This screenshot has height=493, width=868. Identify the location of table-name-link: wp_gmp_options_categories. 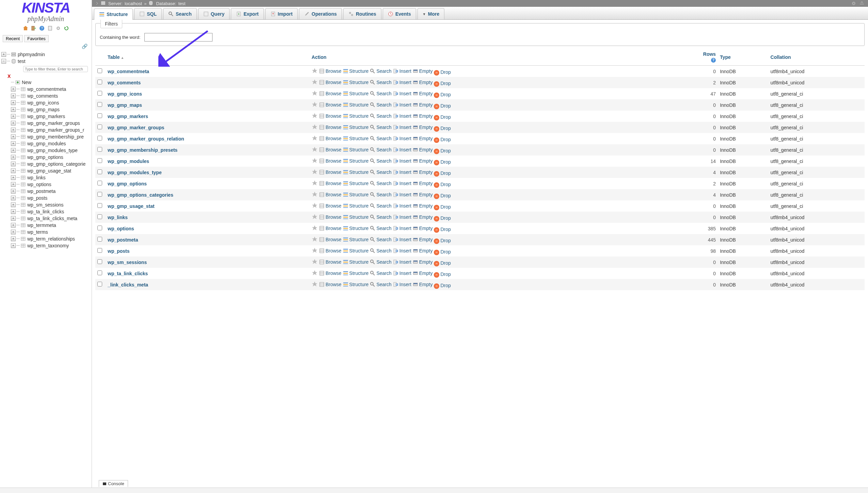
(140, 195).